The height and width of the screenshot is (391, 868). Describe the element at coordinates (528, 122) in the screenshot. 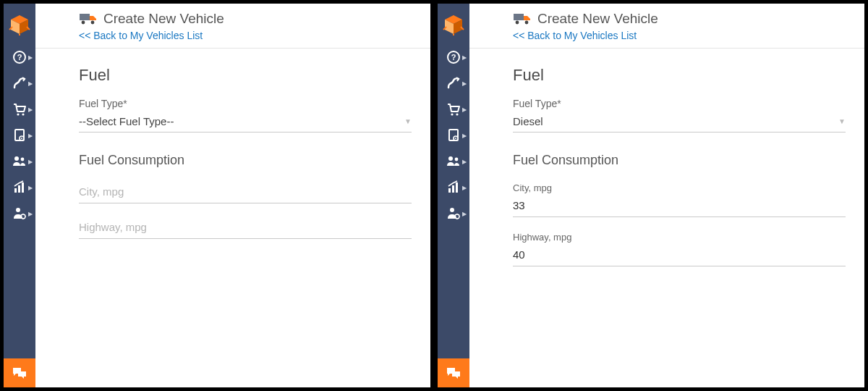

I see `fuel-type-value: Diesel` at that location.